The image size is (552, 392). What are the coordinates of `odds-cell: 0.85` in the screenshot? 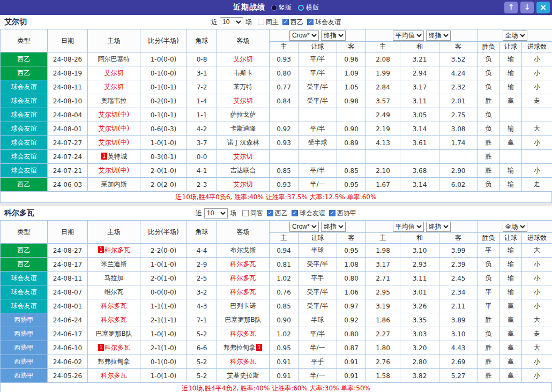 It's located at (284, 171).